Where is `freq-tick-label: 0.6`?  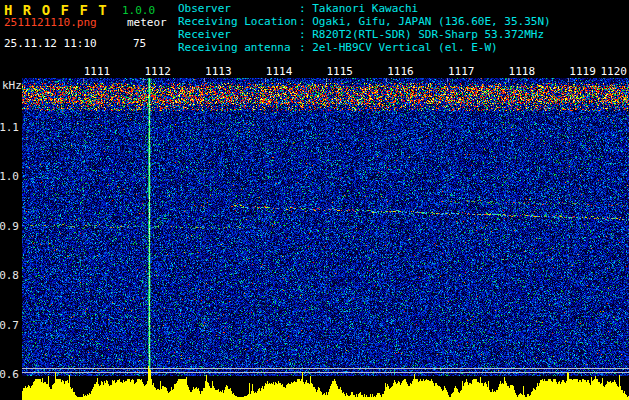 freq-tick-label: 0.6 is located at coordinates (10, 374).